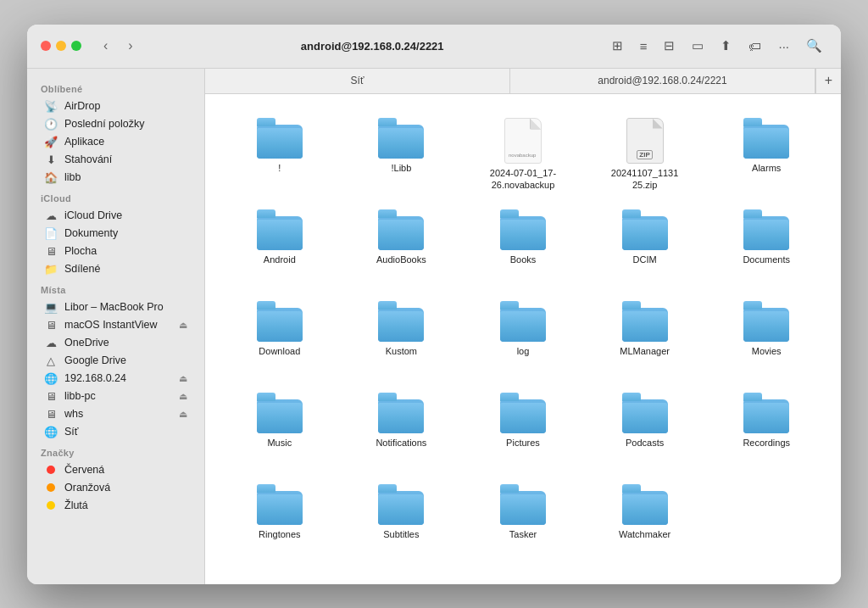  I want to click on view-grid-button: ⊞, so click(617, 46).